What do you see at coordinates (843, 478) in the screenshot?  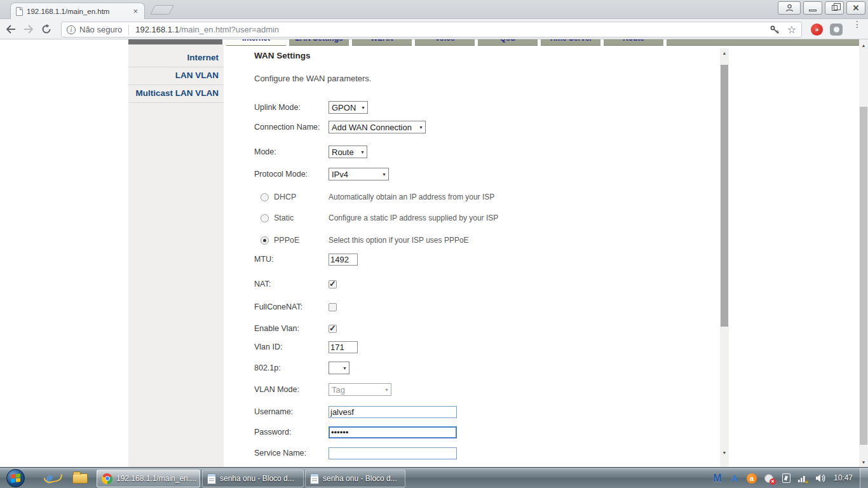 I see `taskbar-clock: 10:47` at bounding box center [843, 478].